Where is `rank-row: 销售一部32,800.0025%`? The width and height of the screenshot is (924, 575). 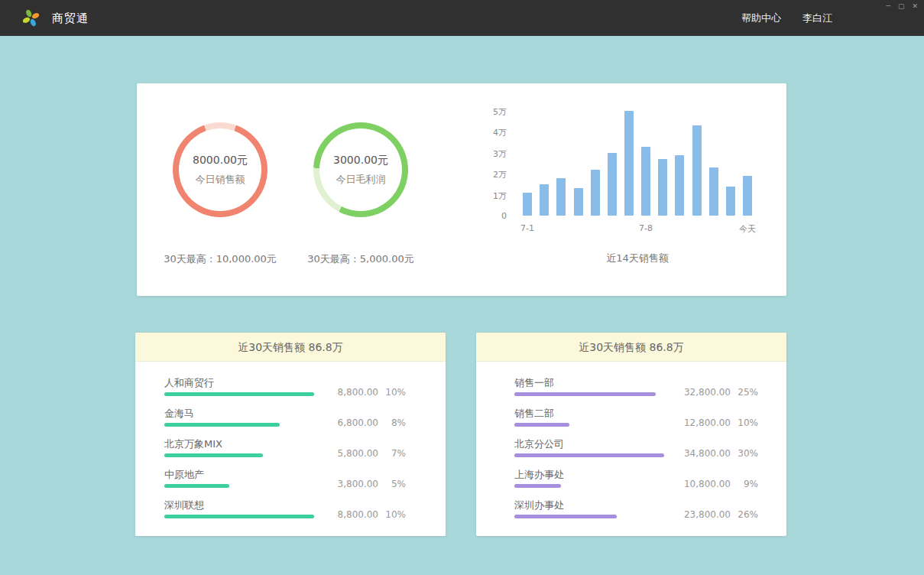 rank-row: 销售一部32,800.0025% is located at coordinates (636, 392).